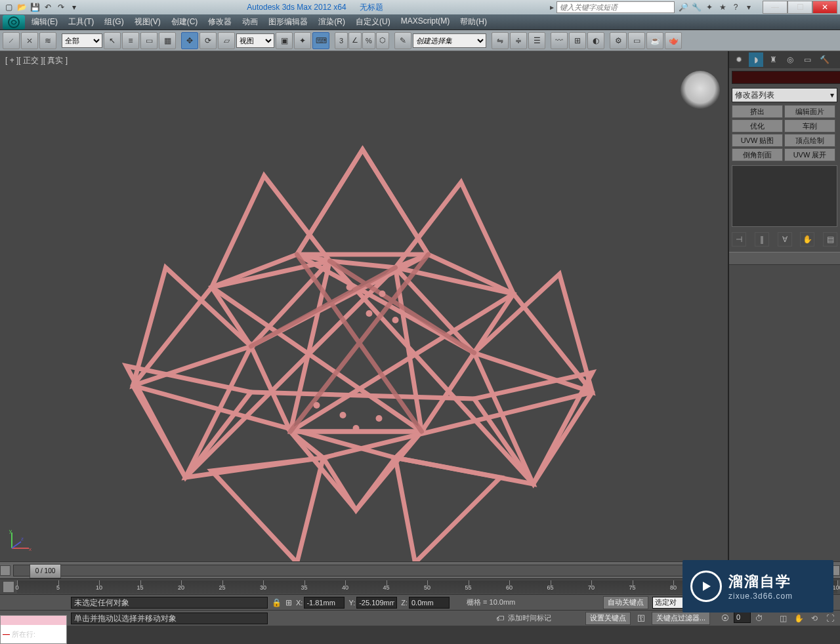  I want to click on autokey-button: 自动关键点, so click(626, 603).